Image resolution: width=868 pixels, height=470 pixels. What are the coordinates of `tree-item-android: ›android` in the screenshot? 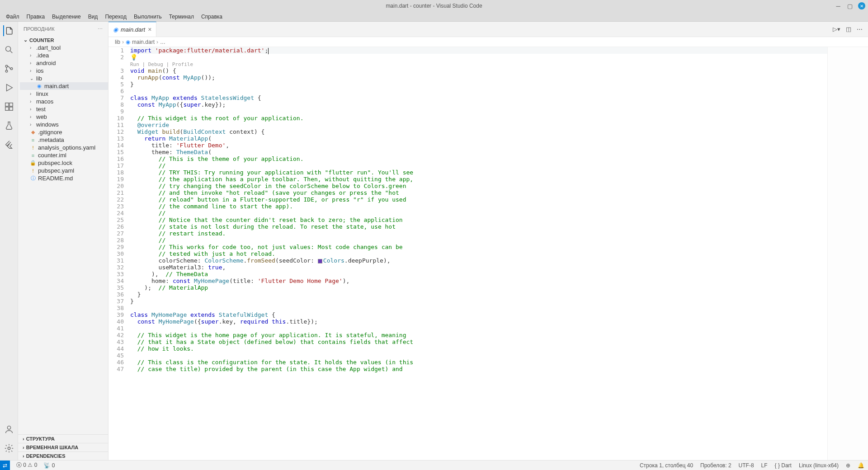 It's located at (64, 63).